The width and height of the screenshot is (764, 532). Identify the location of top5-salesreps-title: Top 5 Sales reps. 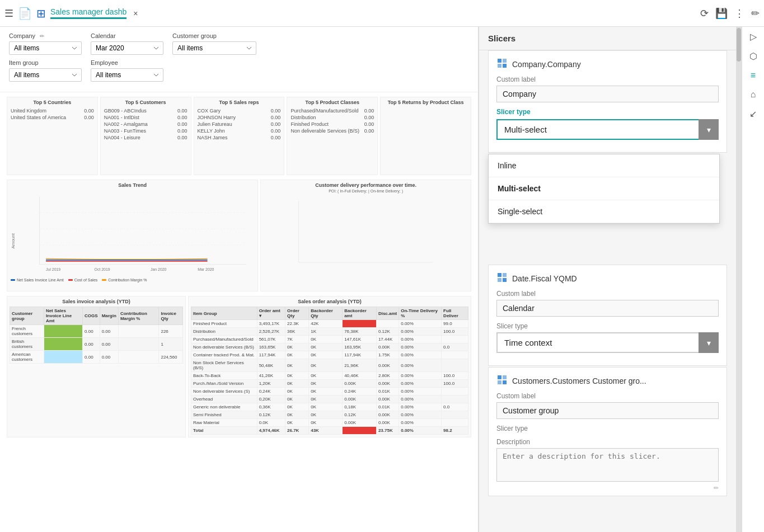
(240, 102).